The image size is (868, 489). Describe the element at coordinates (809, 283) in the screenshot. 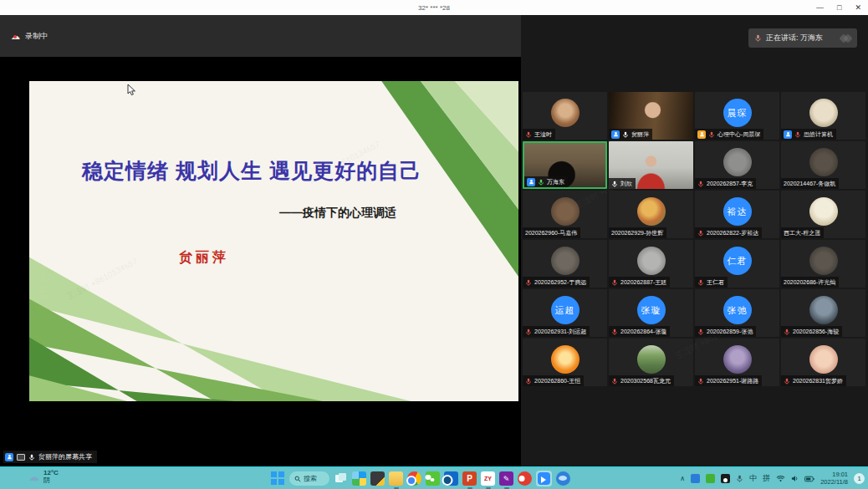

I see `participant-namebar: 2020202686-许光灿` at that location.